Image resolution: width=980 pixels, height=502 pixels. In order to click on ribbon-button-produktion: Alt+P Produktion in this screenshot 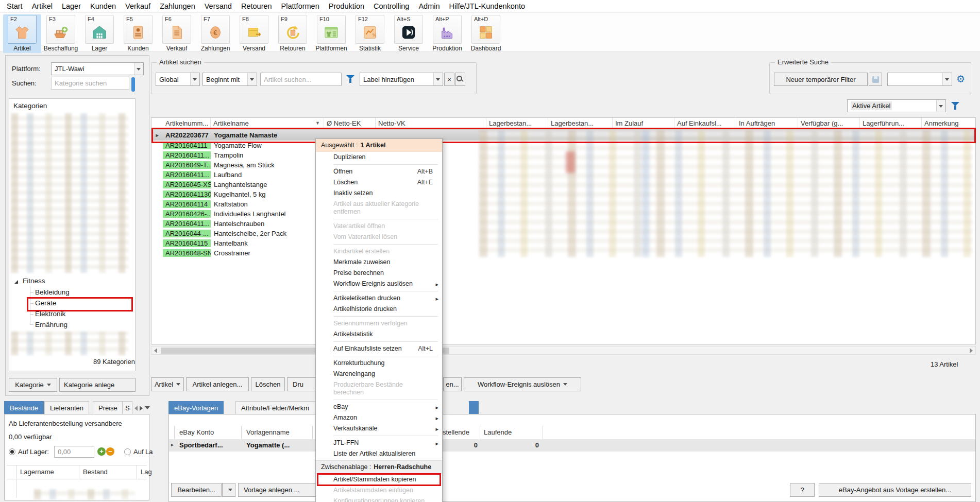, I will do `click(447, 34)`.